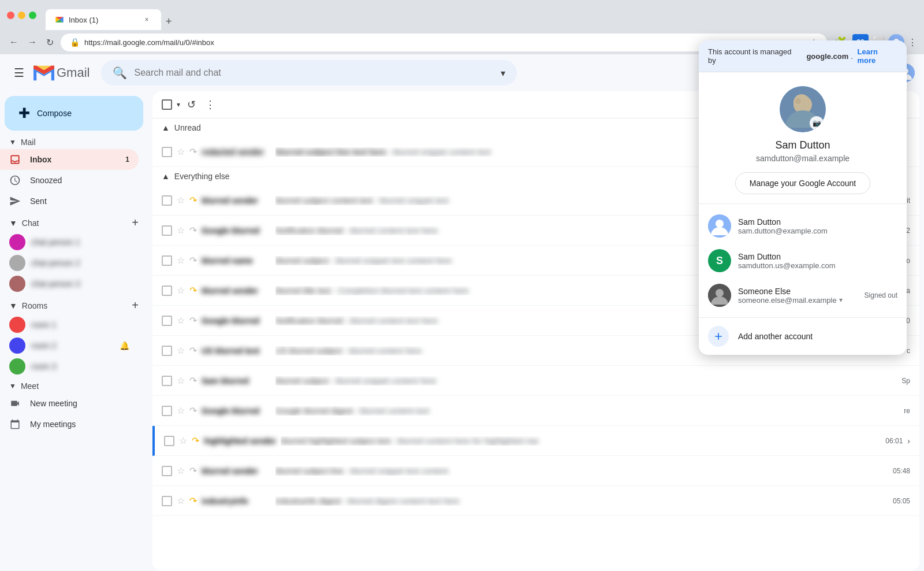 The image size is (924, 571). Describe the element at coordinates (69, 201) in the screenshot. I see `sidebar-item-sent: Sent` at that location.